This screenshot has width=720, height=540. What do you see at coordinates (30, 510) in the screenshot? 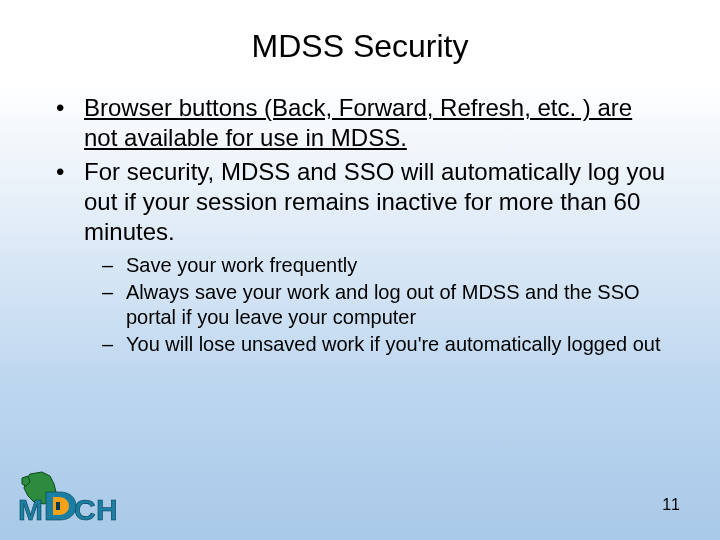
I see `svg-text: M` at bounding box center [30, 510].